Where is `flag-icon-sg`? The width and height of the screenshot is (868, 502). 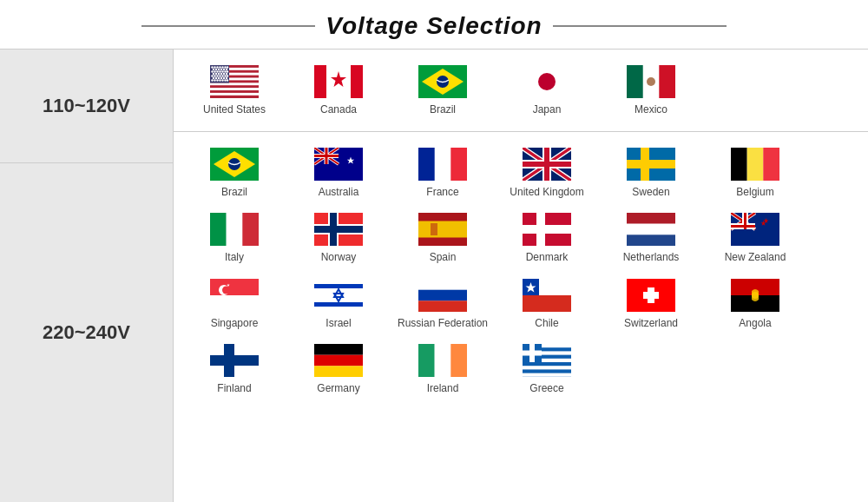 flag-icon-sg is located at coordinates (234, 295).